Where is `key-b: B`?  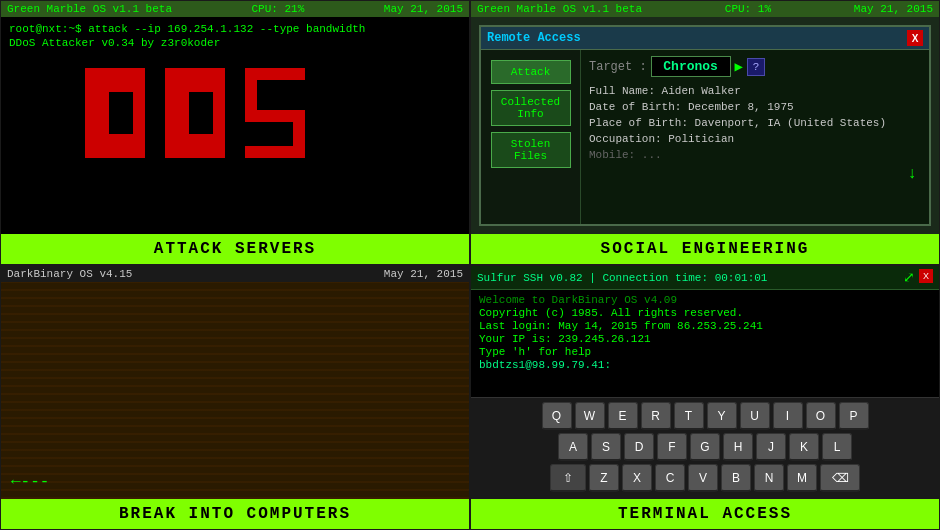 key-b: B is located at coordinates (736, 478).